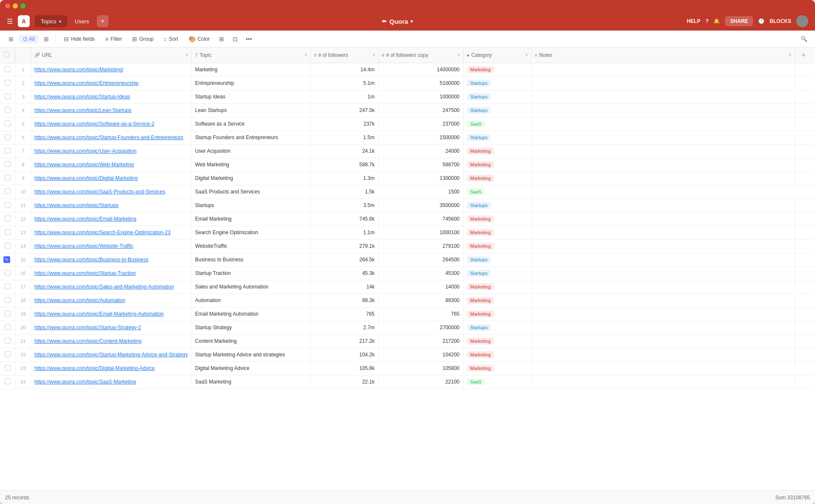 The image size is (815, 504). Describe the element at coordinates (84, 165) in the screenshot. I see `row-url-link: https://www.quora.com/topic/Web-Marketin…` at that location.